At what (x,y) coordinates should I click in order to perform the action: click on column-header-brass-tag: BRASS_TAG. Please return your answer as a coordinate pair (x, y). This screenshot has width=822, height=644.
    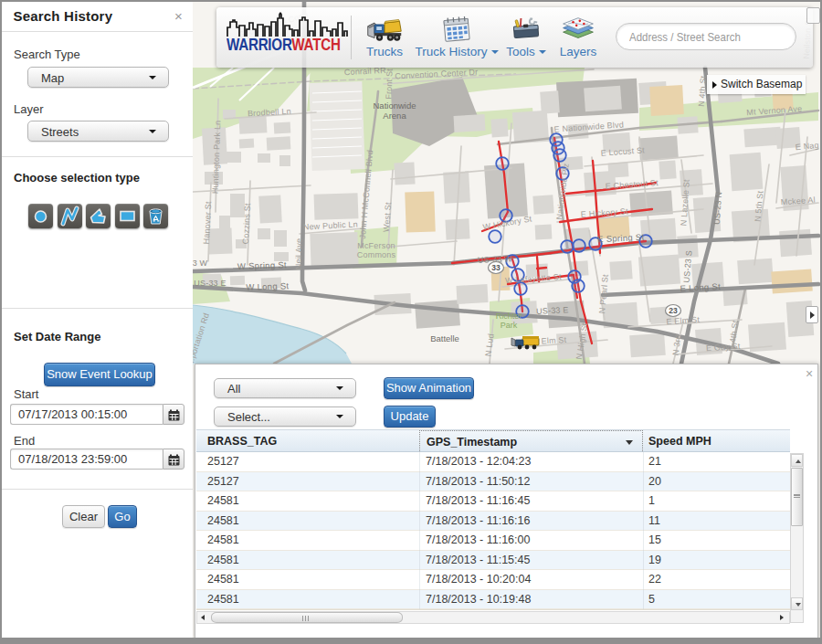
    Looking at the image, I should click on (308, 442).